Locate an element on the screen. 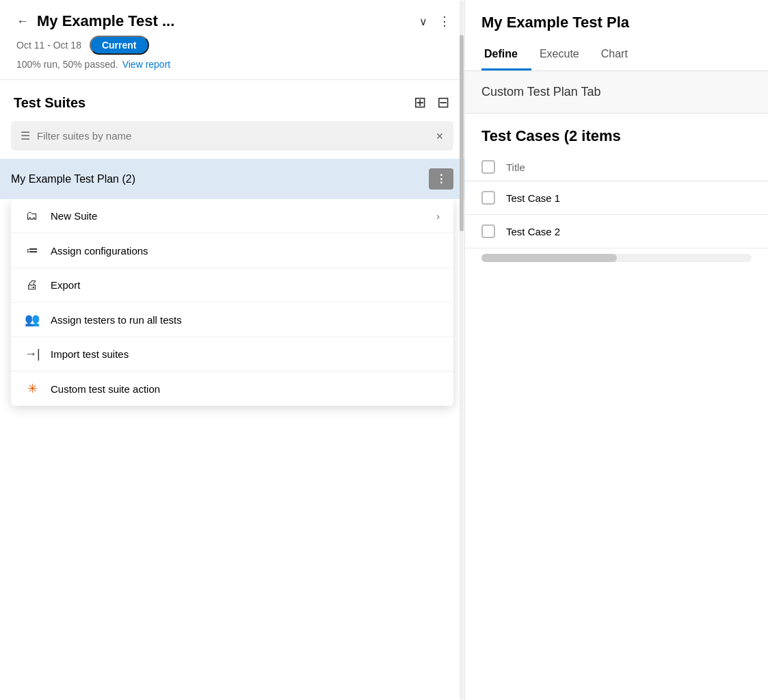 The height and width of the screenshot is (700, 768). suite-more-dots-icon: ⋮ is located at coordinates (441, 179).